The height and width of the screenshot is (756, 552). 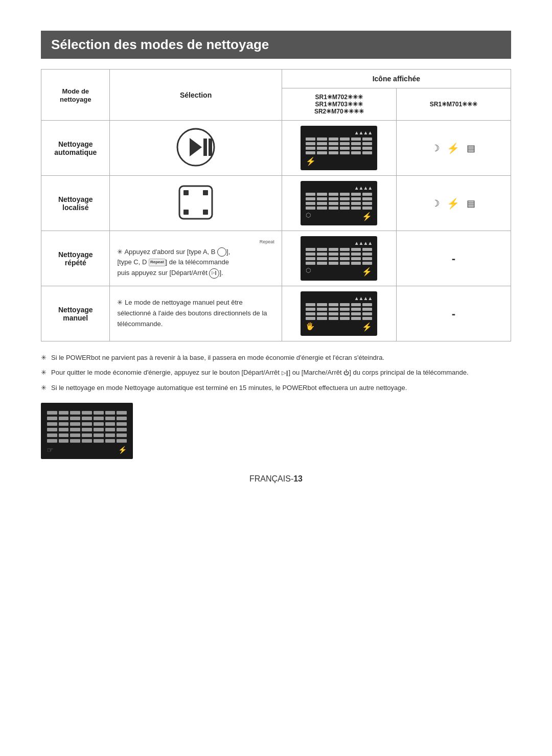 I want to click on repeat-label: Repeat, so click(x=157, y=263).